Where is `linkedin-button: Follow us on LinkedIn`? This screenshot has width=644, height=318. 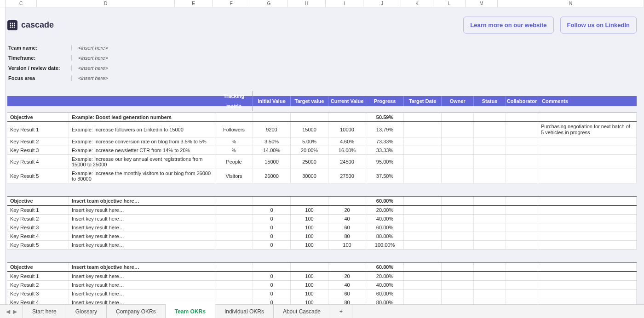 linkedin-button: Follow us on LinkedIn is located at coordinates (599, 25).